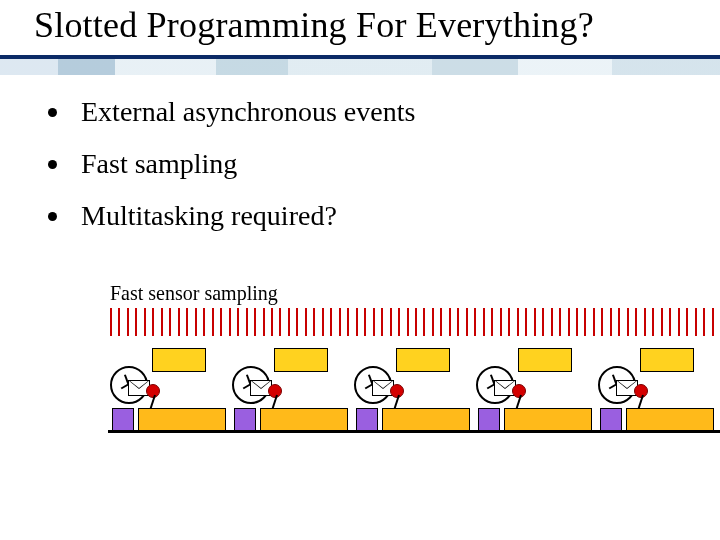  What do you see at coordinates (360, 67) in the screenshot?
I see `decor-strip` at bounding box center [360, 67].